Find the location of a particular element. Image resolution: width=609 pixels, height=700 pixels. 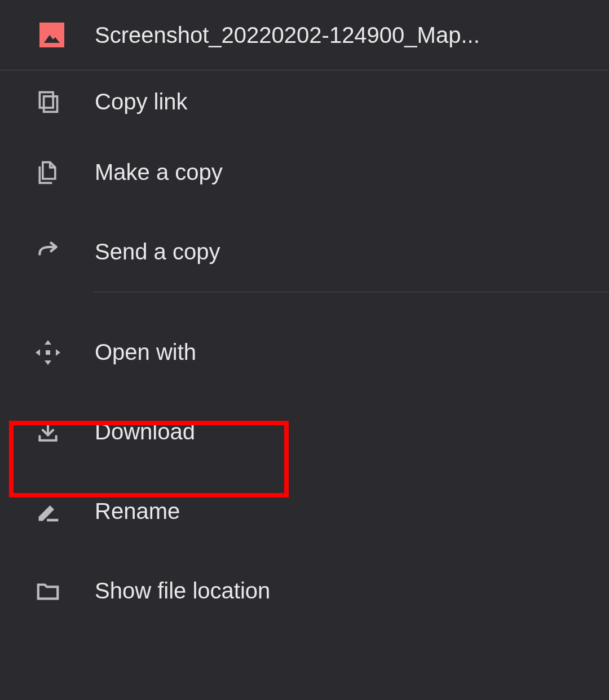

menu-divider is located at coordinates (351, 292).